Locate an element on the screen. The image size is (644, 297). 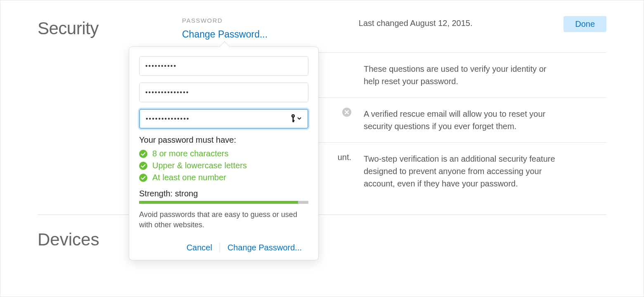
change-password-link: Change Password... is located at coordinates (225, 35).